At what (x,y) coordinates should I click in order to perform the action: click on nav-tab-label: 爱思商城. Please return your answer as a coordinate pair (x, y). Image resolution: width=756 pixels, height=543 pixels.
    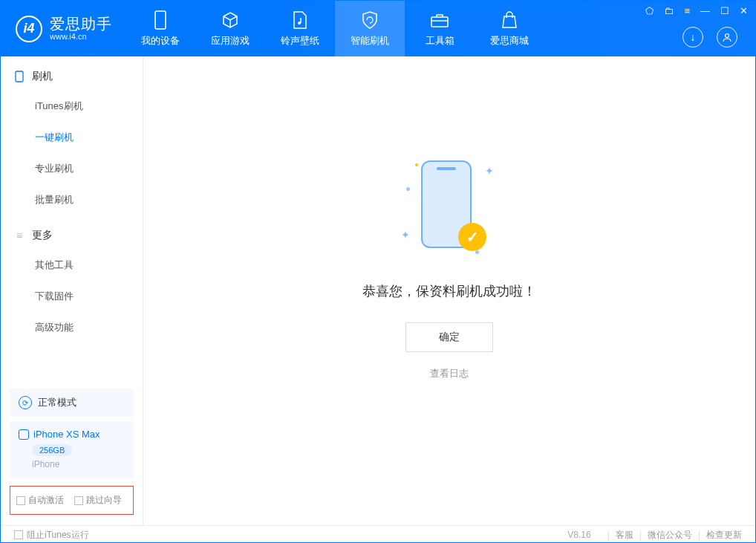
    Looking at the image, I should click on (509, 41).